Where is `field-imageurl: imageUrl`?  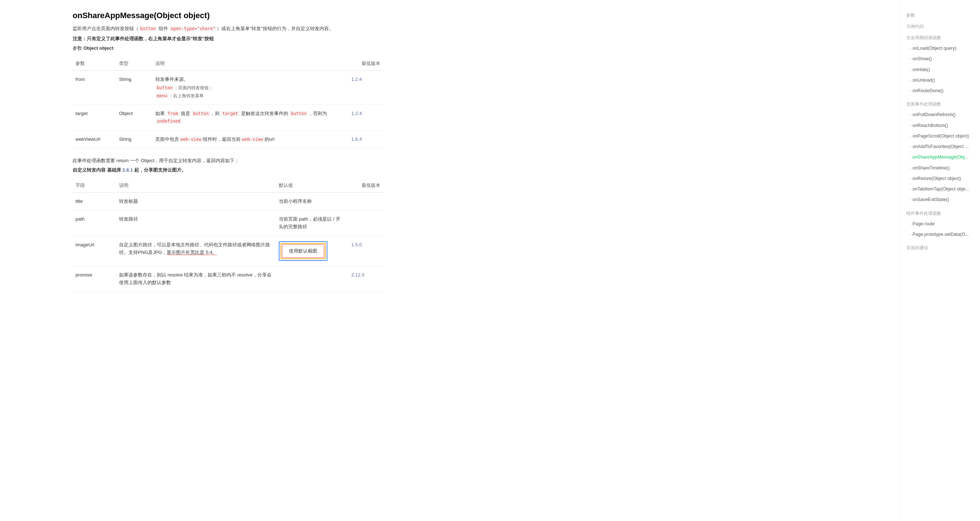 field-imageurl: imageUrl is located at coordinates (94, 251).